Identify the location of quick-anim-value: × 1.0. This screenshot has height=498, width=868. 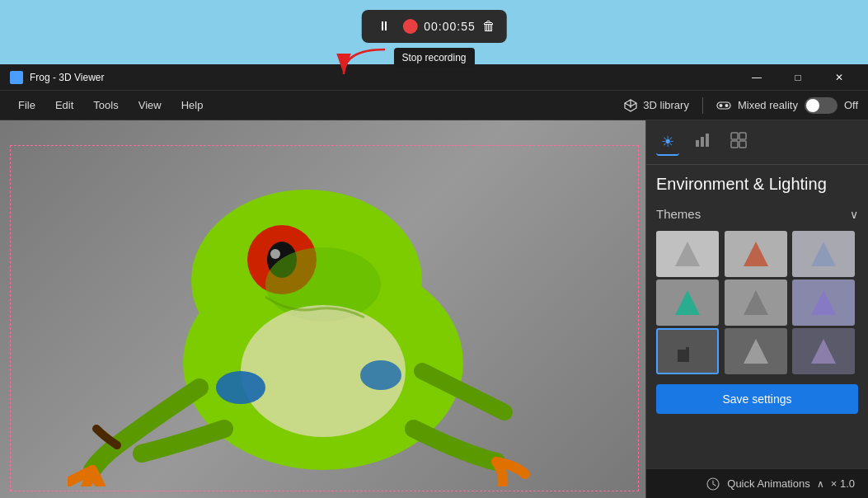
(842, 483).